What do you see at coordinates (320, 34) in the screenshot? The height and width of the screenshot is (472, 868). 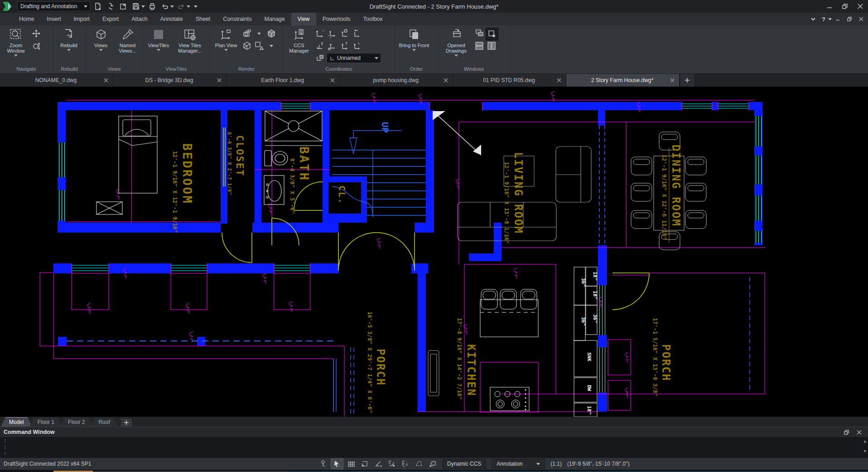 I see `ccs-world-button` at bounding box center [320, 34].